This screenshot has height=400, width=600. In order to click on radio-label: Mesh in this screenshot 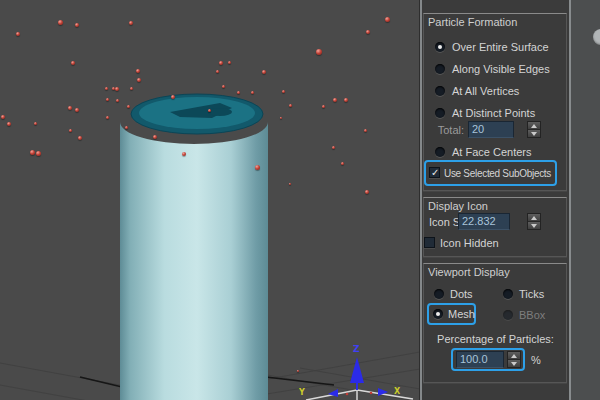, I will do `click(462, 314)`.